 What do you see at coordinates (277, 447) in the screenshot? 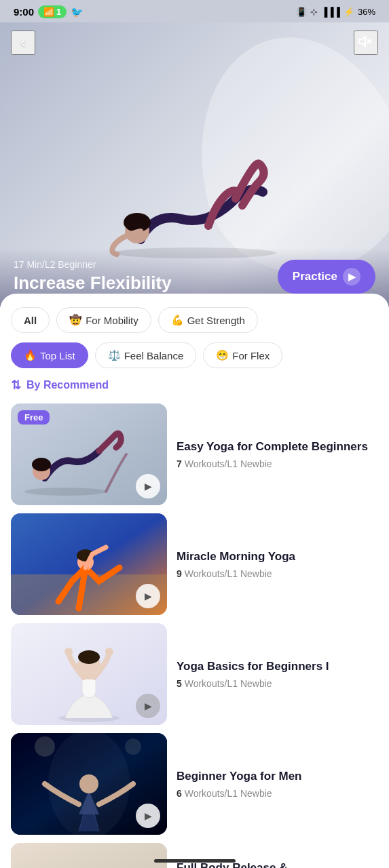
I see `workout-title-1: Easy Yoga for Complete Beginners` at bounding box center [277, 447].